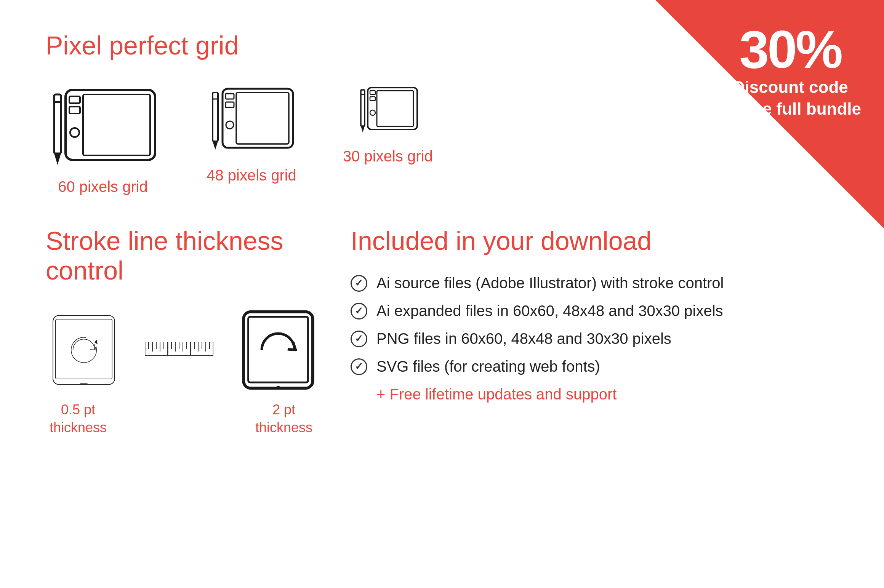  Describe the element at coordinates (594, 311) in the screenshot. I see `download-item-2: Ai expanded files in 60x60, 48x48 and 30…` at that location.